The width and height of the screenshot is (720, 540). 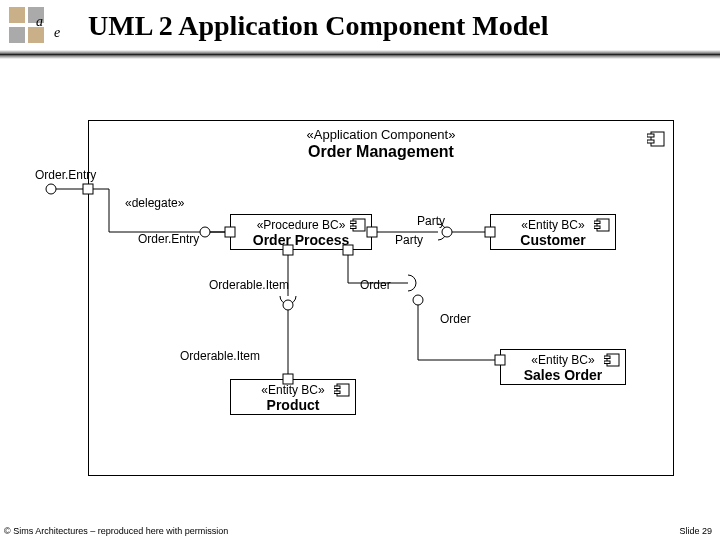 I want to click on party-port-label: Party, so click(x=409, y=240).